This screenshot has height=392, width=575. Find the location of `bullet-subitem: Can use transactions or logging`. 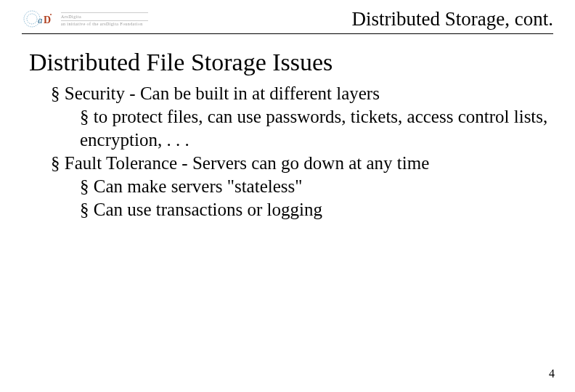

bullet-subitem: Can use transactions or logging is located at coordinates (317, 210).